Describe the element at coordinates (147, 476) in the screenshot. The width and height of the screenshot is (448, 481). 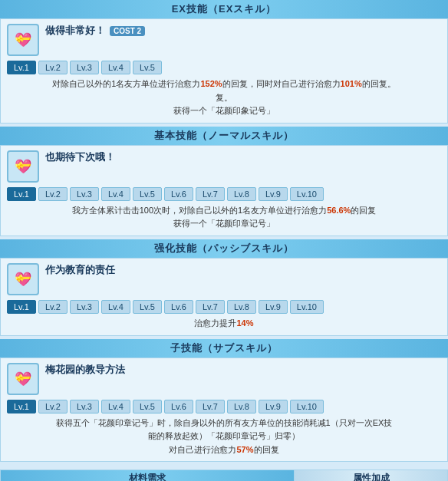
I see `materials-header: 材料需求` at that location.